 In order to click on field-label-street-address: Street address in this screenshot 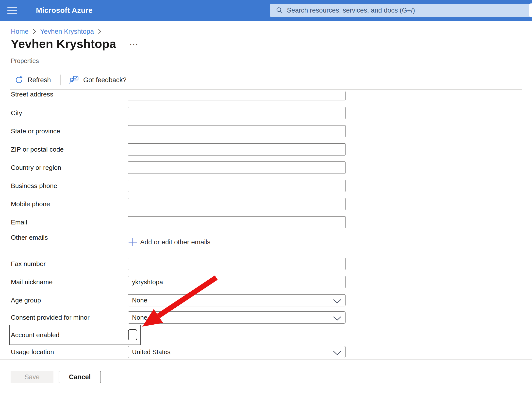, I will do `click(65, 96)`.